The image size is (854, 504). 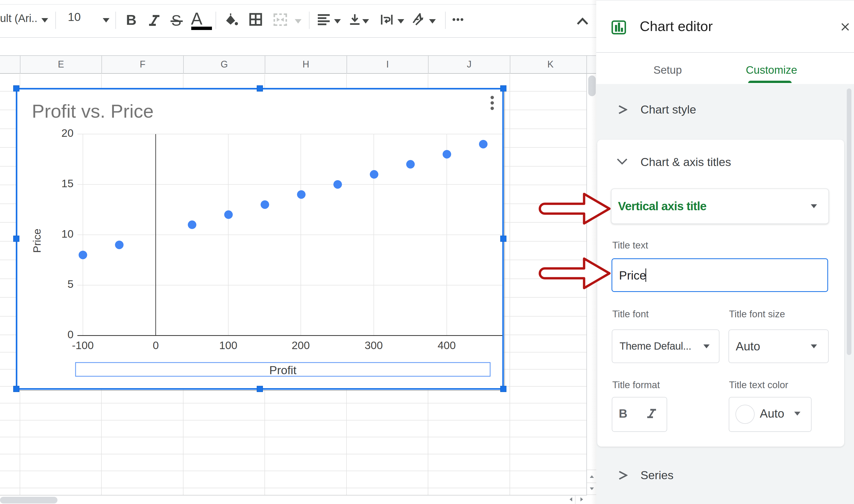 What do you see at coordinates (83, 345) in the screenshot?
I see `svg-text: -100` at bounding box center [83, 345].